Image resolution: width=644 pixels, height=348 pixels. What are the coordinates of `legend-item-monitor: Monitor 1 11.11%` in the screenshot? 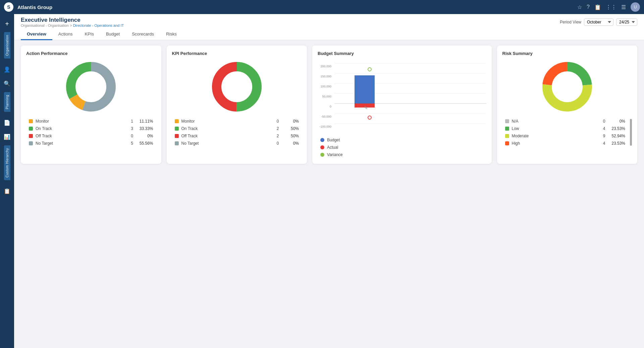 It's located at (91, 121).